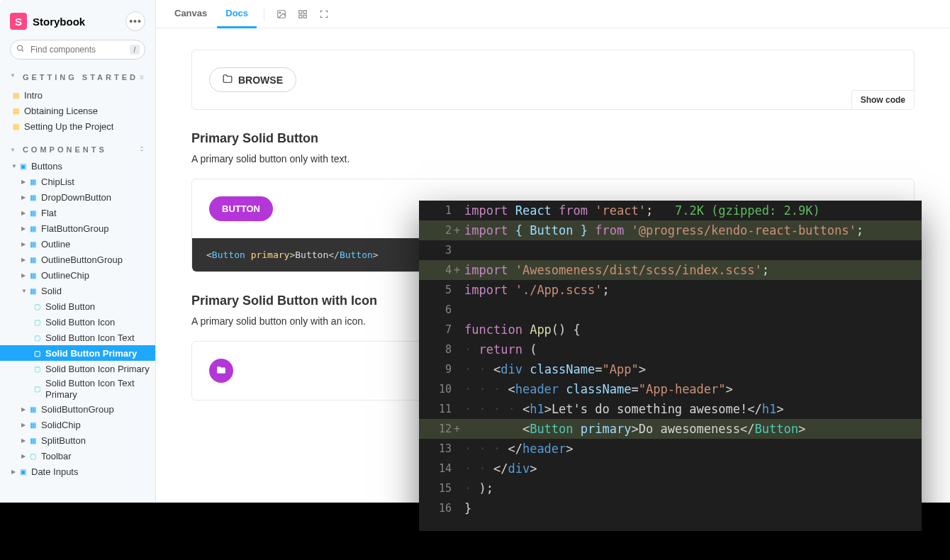 The image size is (950, 560). What do you see at coordinates (78, 441) in the screenshot?
I see `sidebar-item-splitbutton: ▶▦SplitButton` at bounding box center [78, 441].